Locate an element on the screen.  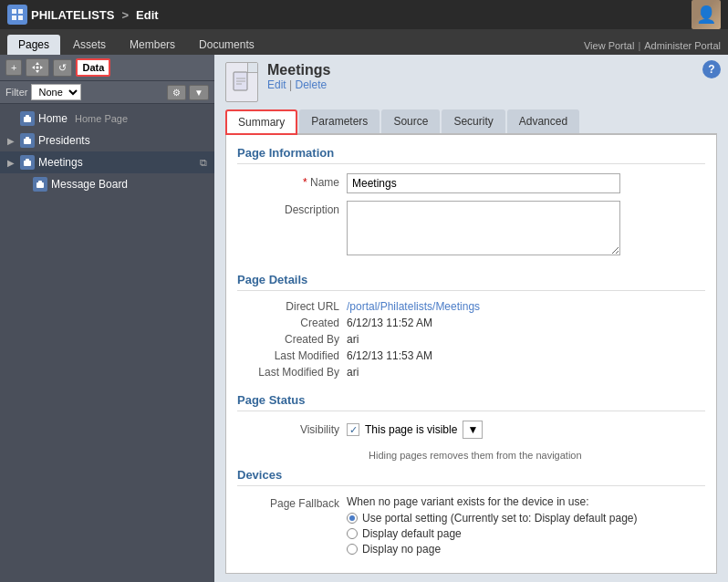
nav-tab-pages: Pages is located at coordinates (34, 45).